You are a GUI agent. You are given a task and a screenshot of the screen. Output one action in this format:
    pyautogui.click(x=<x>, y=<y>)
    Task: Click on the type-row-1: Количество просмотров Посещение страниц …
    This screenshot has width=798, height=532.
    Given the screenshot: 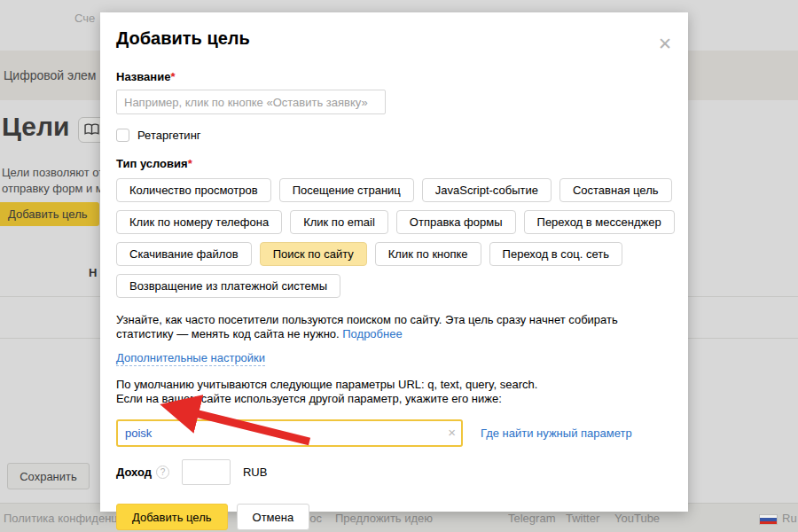 What is the action you would take?
    pyautogui.click(x=394, y=190)
    